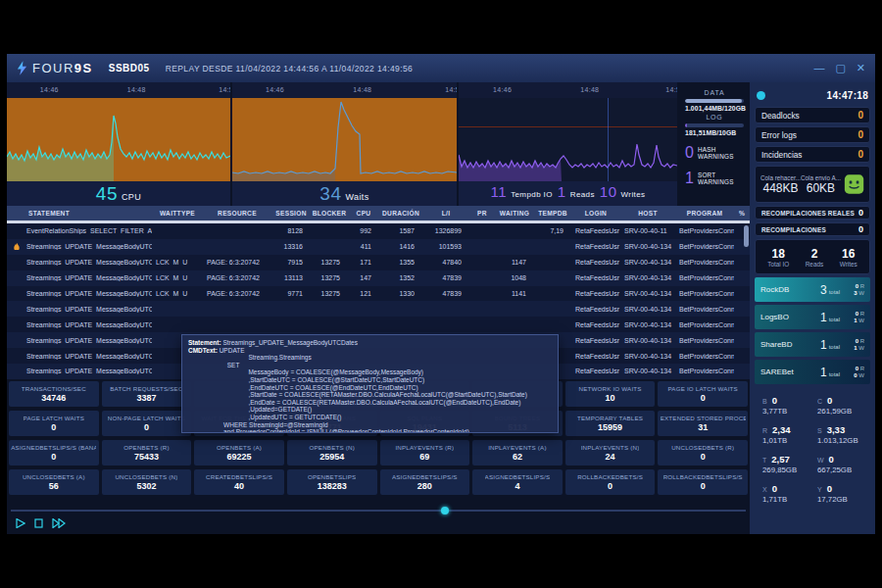  What do you see at coordinates (54, 486) in the screenshot?
I see `stat-tile-value: 56` at bounding box center [54, 486].